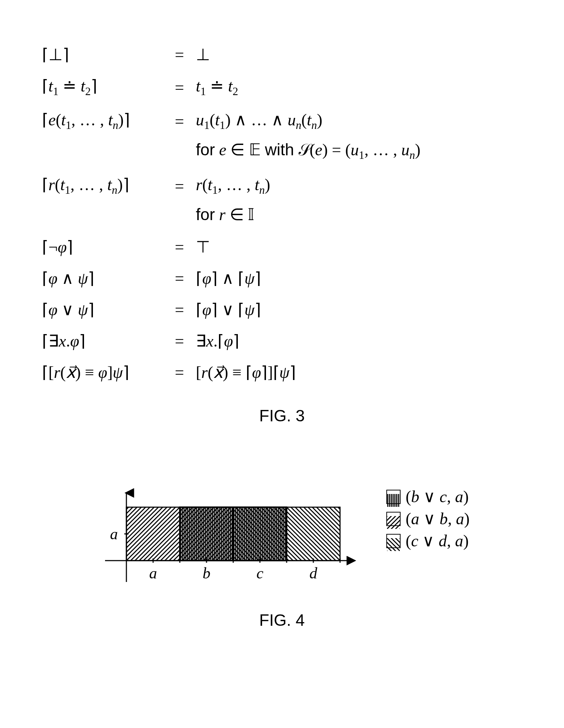  What do you see at coordinates (437, 541) in the screenshot?
I see `legend-label: (c ∨ d, a)` at bounding box center [437, 541].